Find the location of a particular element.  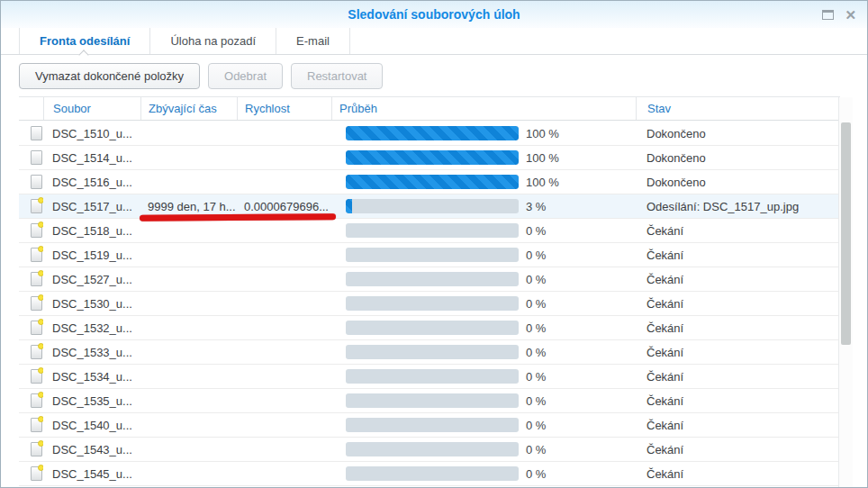

table-row: DSC_1534_u... 0 % Čekání is located at coordinates (429, 376).